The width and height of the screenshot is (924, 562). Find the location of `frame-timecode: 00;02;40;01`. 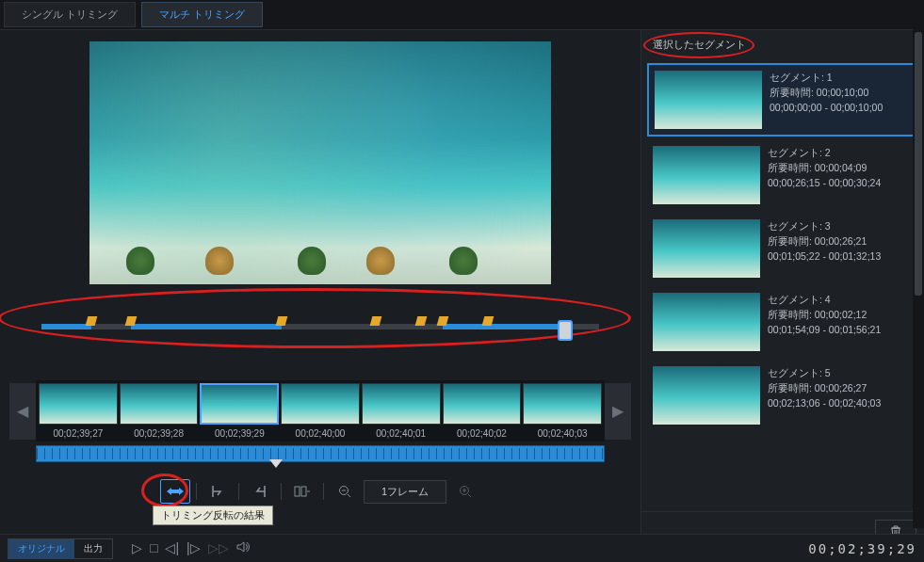

frame-timecode: 00;02;40;01 is located at coordinates (401, 433).